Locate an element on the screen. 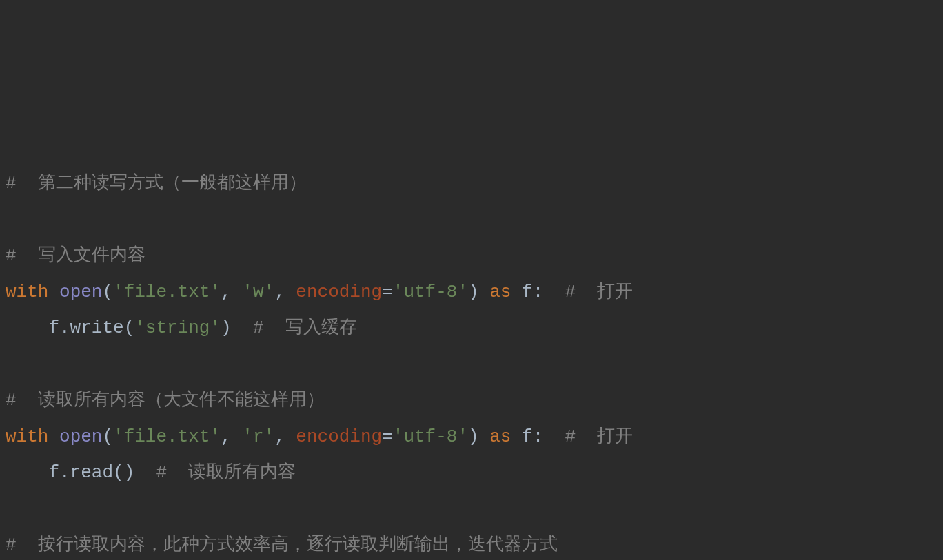 This screenshot has height=560, width=943. code-line: # 写入文件内容 is located at coordinates (474, 256).